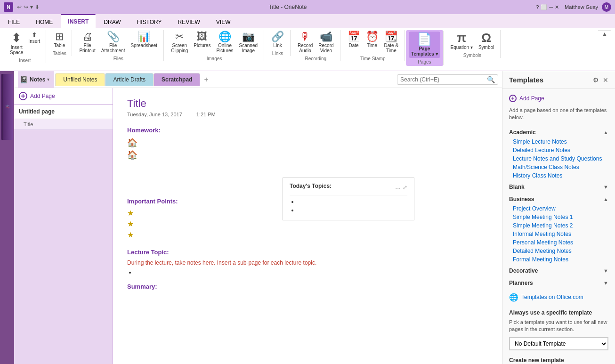  I want to click on templates-body: + Add Page Add a page based on one of th…, so click(558, 226).